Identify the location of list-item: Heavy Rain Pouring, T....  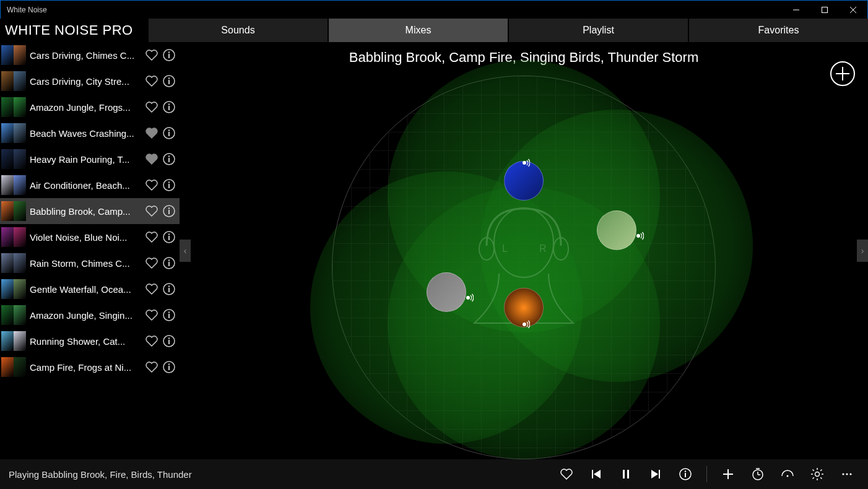
(90, 159).